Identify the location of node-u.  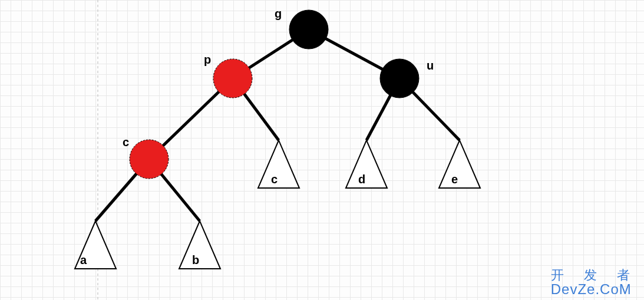
(399, 78).